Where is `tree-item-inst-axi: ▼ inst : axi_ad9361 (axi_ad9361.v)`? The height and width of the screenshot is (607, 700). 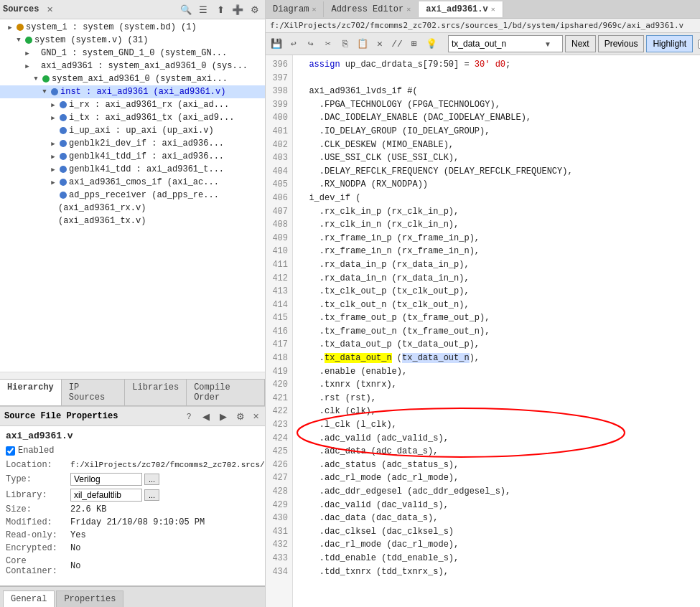
tree-item-inst-axi: ▼ inst : axi_ad9361 (axi_ad9361.v) is located at coordinates (132, 92).